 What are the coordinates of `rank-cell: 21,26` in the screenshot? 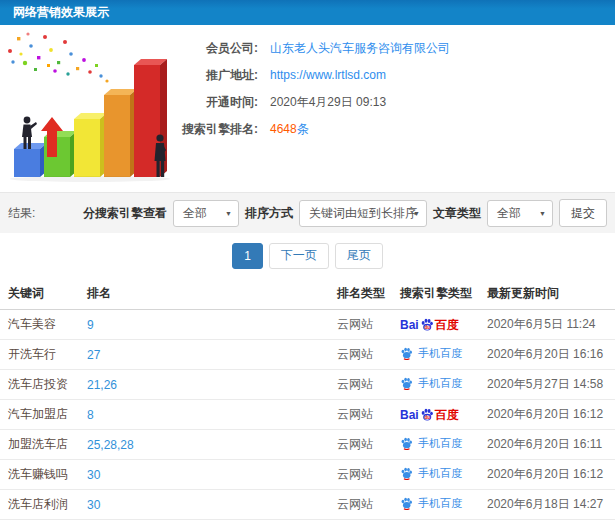 It's located at (212, 385).